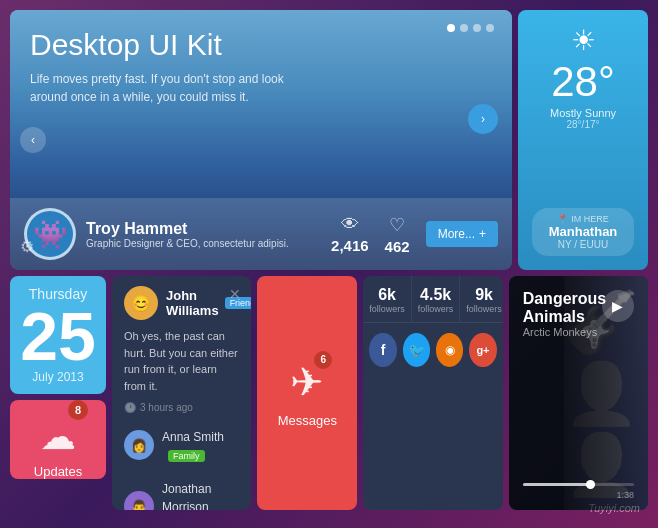  Describe the element at coordinates (583, 140) in the screenshot. I see `weather-card: ☀ 28° Mostly Sunny 28°/17° 📍 IM HERE Man…` at that location.